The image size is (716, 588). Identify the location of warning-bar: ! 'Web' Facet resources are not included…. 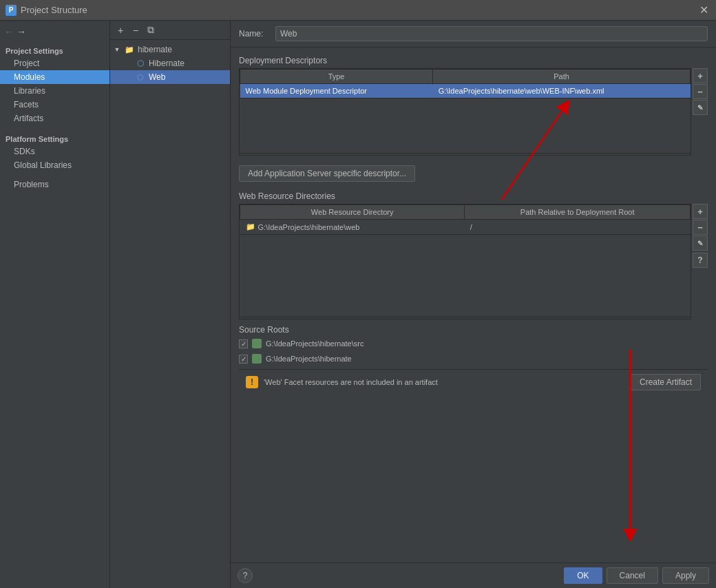
(474, 381).